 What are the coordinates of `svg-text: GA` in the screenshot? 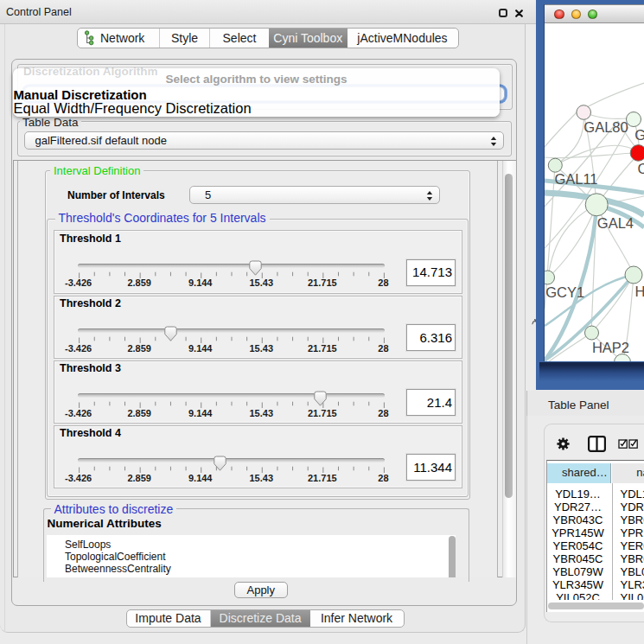 It's located at (640, 135).